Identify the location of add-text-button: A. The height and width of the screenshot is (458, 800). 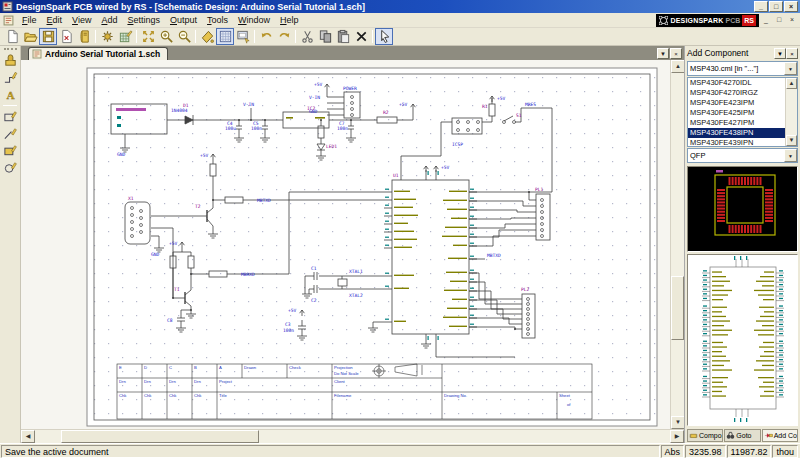
(10, 94).